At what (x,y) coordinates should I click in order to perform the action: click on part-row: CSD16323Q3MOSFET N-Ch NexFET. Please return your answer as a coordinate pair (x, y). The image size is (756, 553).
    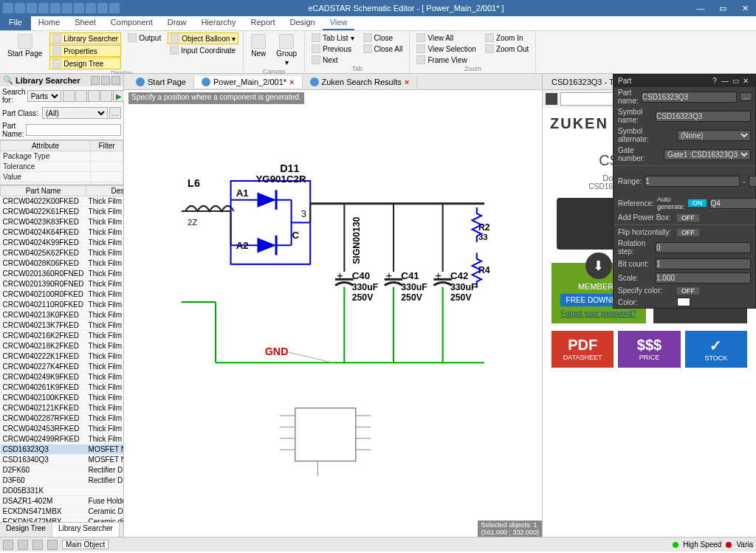
    Looking at the image, I should click on (62, 450).